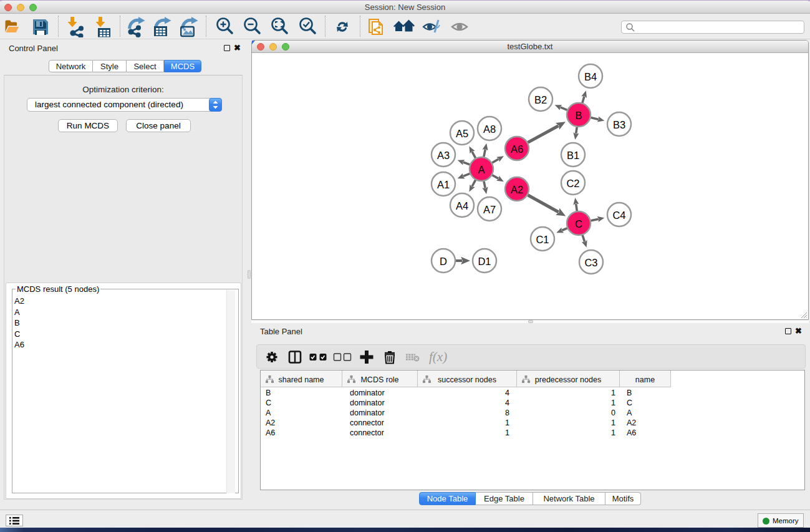 The image size is (810, 532). What do you see at coordinates (443, 261) in the screenshot?
I see `svg-text: D` at bounding box center [443, 261].